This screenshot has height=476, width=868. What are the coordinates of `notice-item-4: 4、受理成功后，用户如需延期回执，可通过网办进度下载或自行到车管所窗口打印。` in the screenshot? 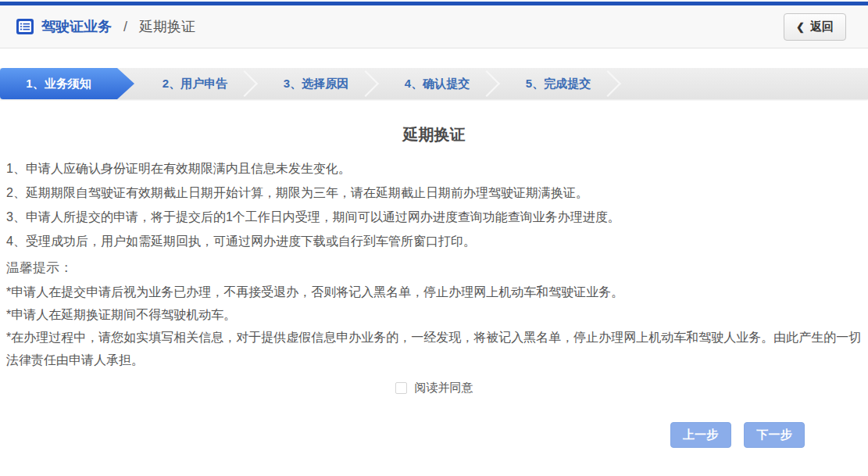 It's located at (434, 241).